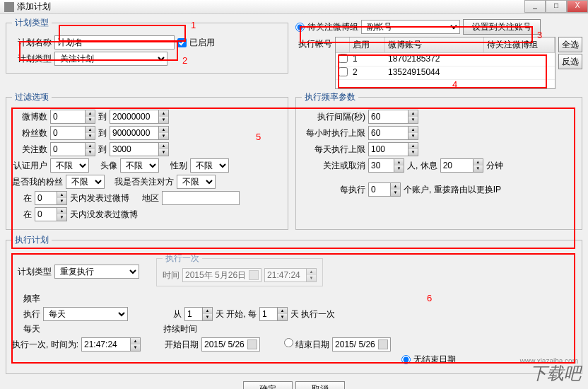  What do you see at coordinates (196, 182) in the screenshot?
I see `amifollow-select: 不限` at bounding box center [196, 182].